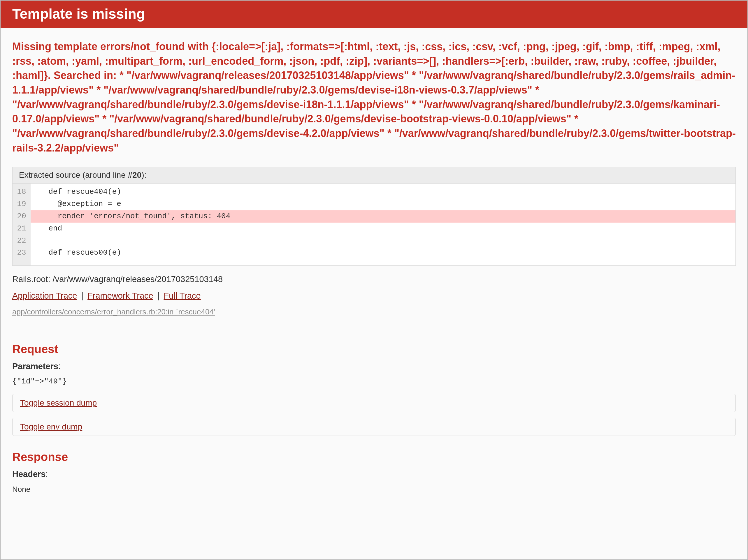  Describe the element at coordinates (22, 191) in the screenshot. I see `line-number: 18` at that location.